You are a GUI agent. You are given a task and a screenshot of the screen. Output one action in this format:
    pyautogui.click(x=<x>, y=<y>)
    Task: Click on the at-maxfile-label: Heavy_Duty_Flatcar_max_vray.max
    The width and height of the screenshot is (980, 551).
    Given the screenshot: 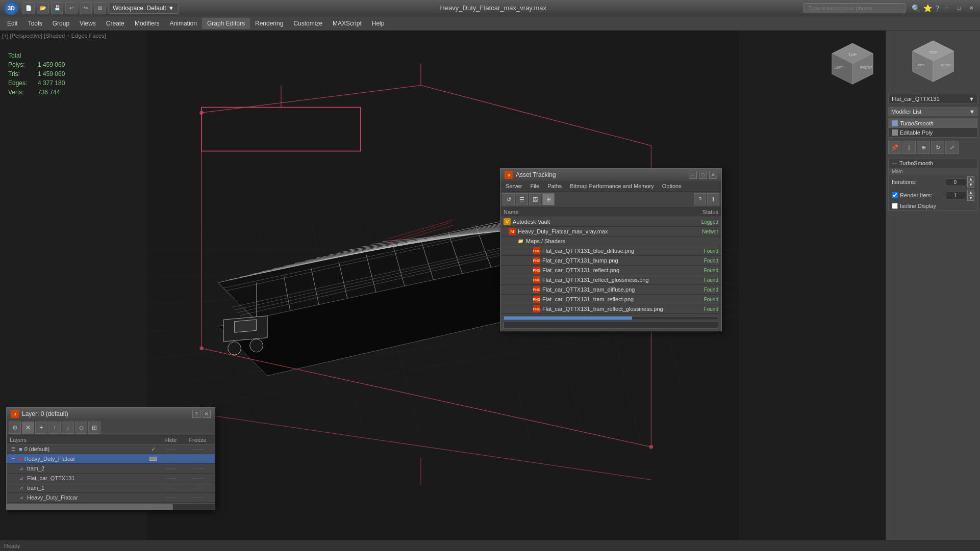 What is the action you would take?
    pyautogui.click(x=563, y=231)
    